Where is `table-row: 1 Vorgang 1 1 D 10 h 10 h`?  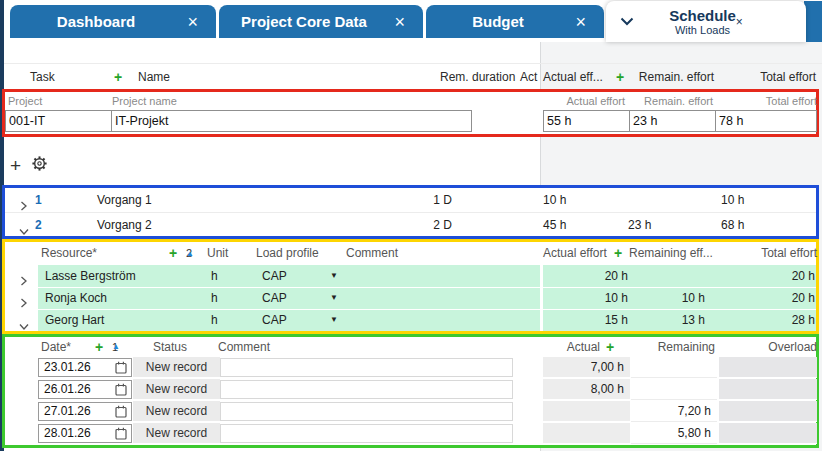
table-row: 1 Vorgang 1 1 D 10 h 10 h is located at coordinates (410, 200).